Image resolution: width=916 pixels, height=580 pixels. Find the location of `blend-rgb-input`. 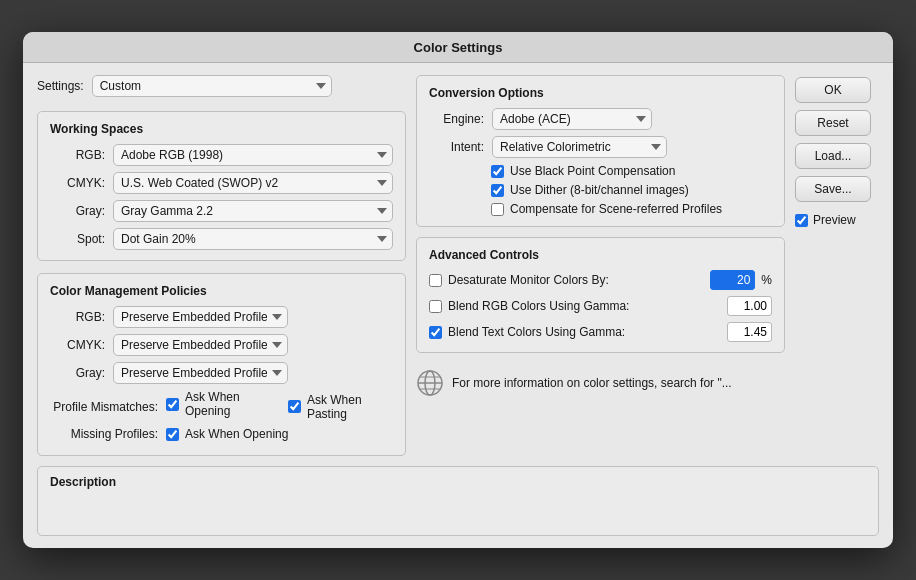

blend-rgb-input is located at coordinates (750, 306).